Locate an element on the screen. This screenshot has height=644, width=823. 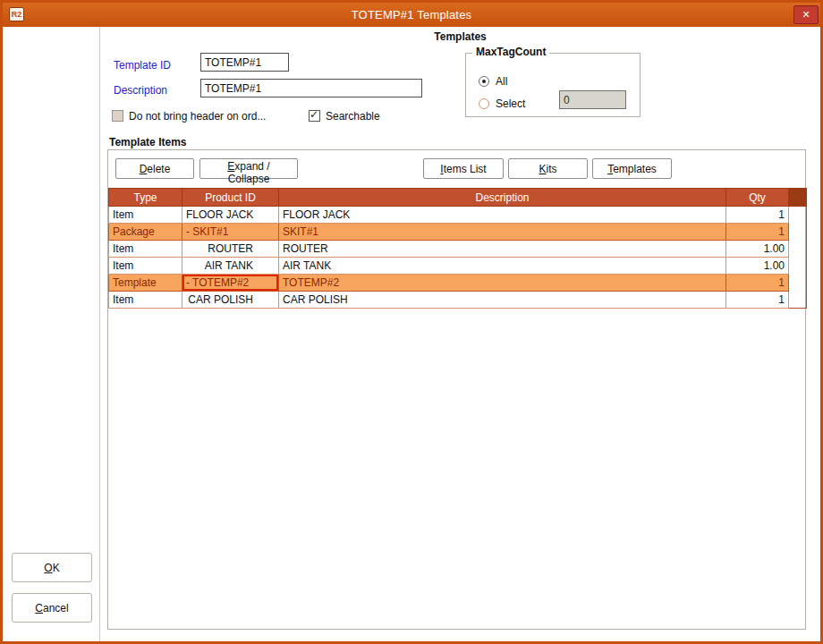
description-input is located at coordinates (311, 88).